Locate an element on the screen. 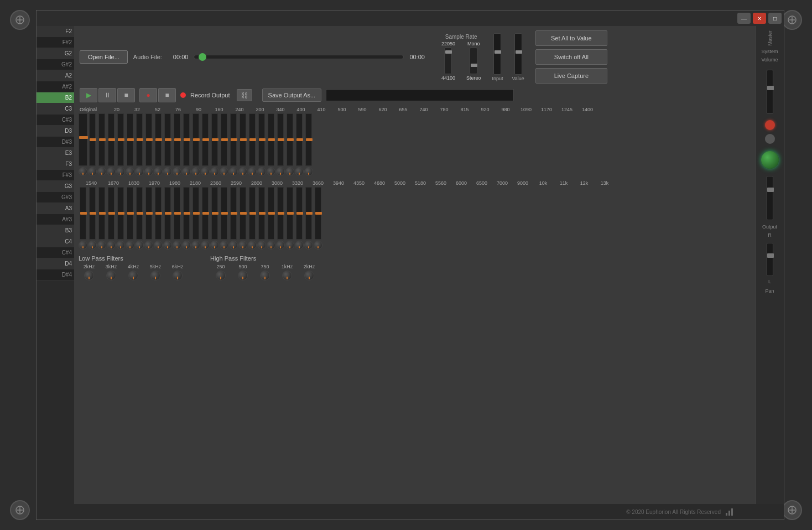  record-stop-button: ■ is located at coordinates (167, 95).